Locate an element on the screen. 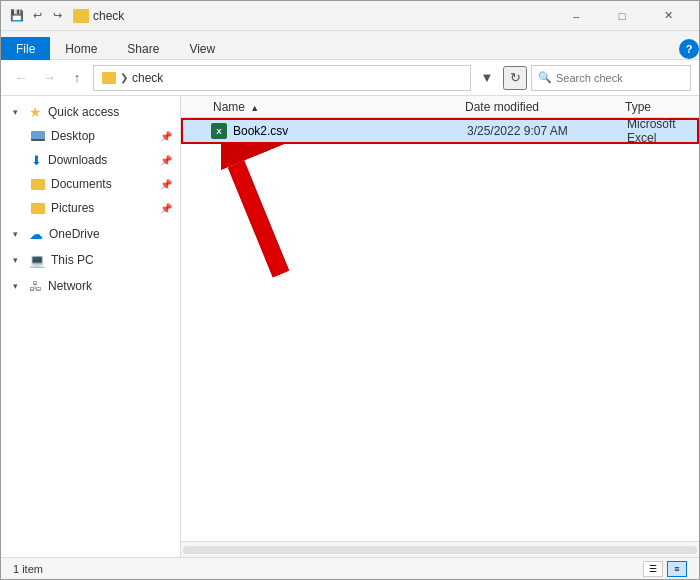 This screenshot has width=700, height=580. chevron-icon: ▾ is located at coordinates (18, 112).